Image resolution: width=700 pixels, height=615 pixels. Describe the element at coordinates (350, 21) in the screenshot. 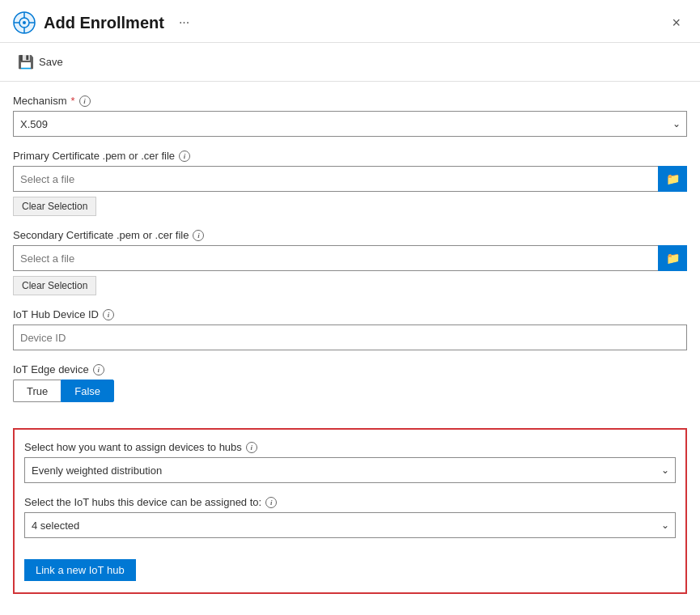

I see `dialog-header: Add Enrollment ··· ×` at that location.